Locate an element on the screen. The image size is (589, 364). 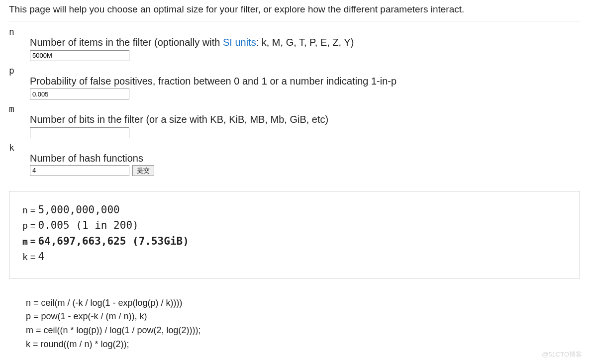
intro-text: This page will help you choose an optima… is located at coordinates (294, 9).